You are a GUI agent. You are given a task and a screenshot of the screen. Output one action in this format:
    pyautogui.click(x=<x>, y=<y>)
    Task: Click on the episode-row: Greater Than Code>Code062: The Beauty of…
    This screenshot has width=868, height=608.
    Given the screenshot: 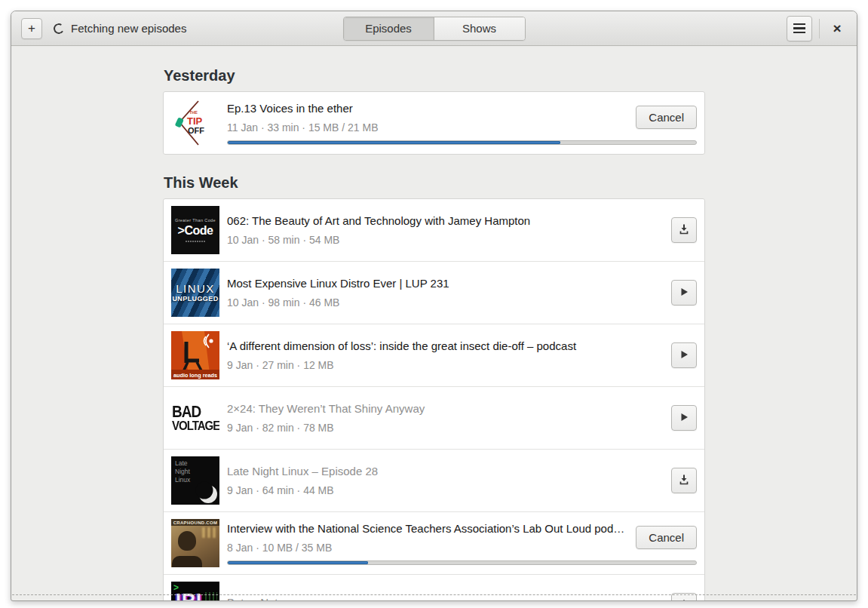 What is the action you would take?
    pyautogui.click(x=434, y=231)
    